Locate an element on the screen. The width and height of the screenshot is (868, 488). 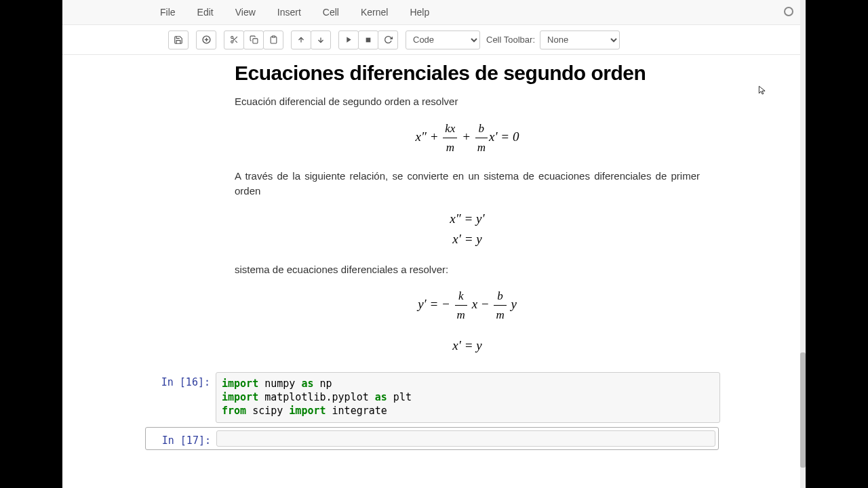
code-input is located at coordinates (466, 439).